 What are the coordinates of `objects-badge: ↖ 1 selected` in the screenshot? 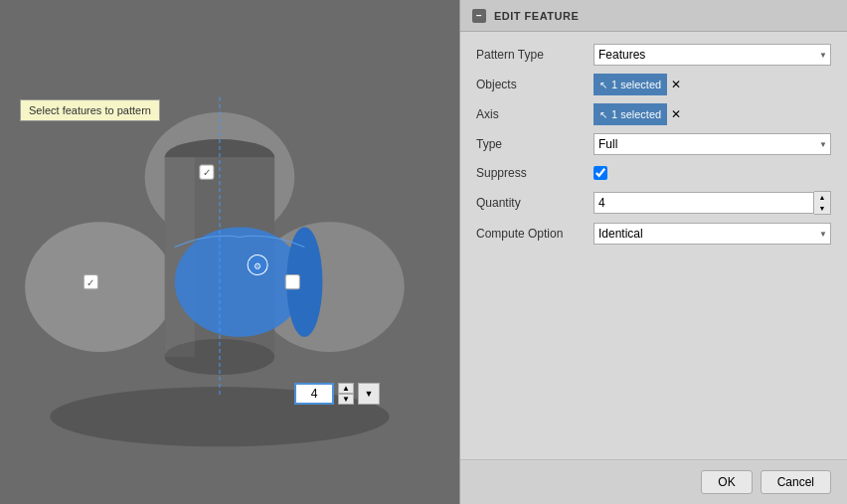 It's located at (630, 84).